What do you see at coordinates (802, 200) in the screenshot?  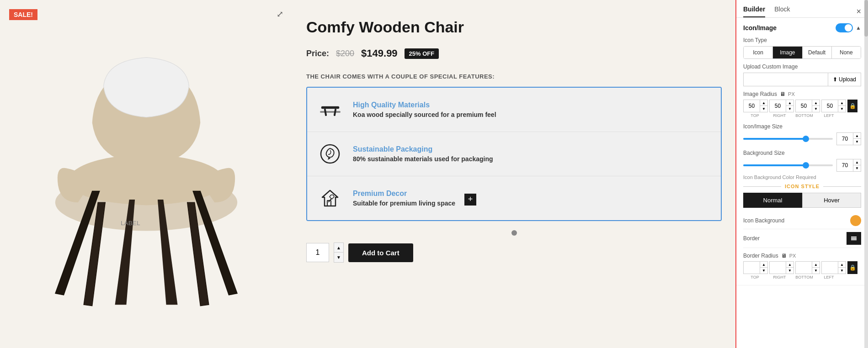 I see `style-tabs: Normal Hover` at bounding box center [802, 200].